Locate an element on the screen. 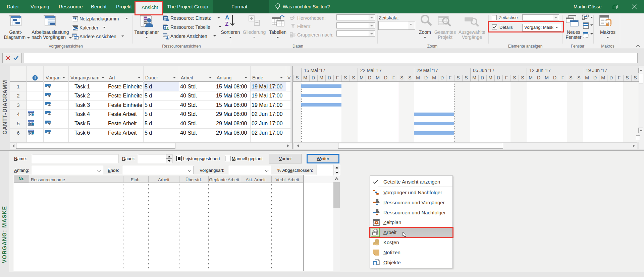  svg-text: Z is located at coordinates (227, 24).